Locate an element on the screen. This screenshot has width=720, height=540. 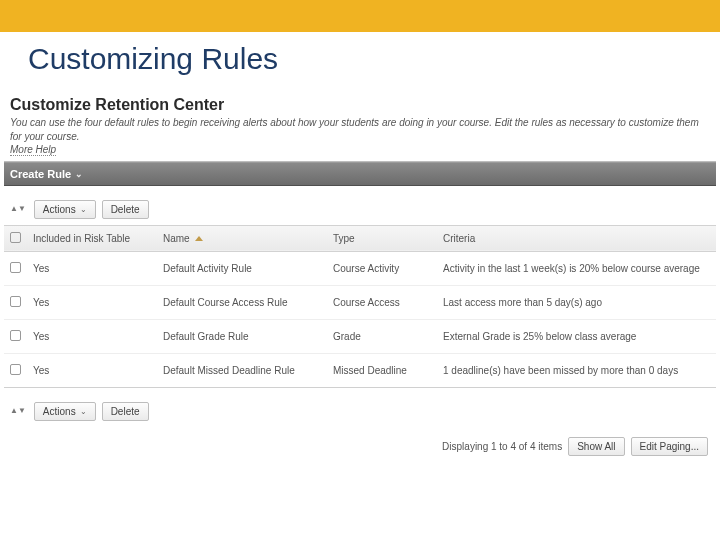
cell-name: Default Course Access Rule is located at coordinates (242, 302).